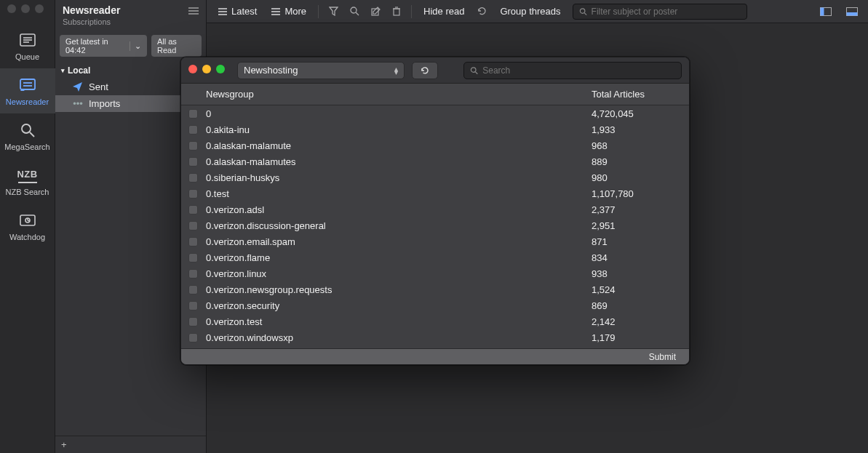 Image resolution: width=868 pixels, height=453 pixels. What do you see at coordinates (28, 226) in the screenshot?
I see `rail-item-watchdog: Watchdog` at bounding box center [28, 226].